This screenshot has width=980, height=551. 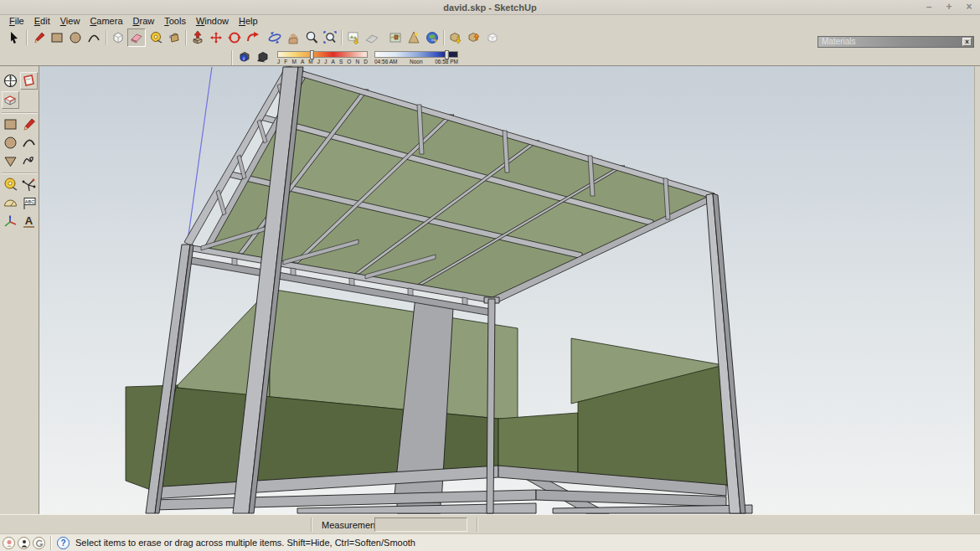 I want to click on materials-panel-titlebar: Materials x, so click(x=896, y=42).